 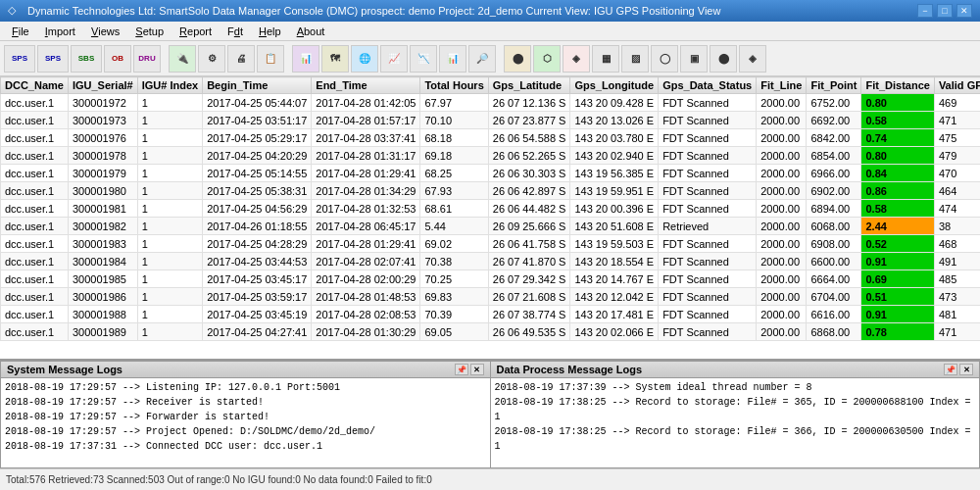 What do you see at coordinates (945, 11) in the screenshot?
I see `maximize-button: □` at bounding box center [945, 11].